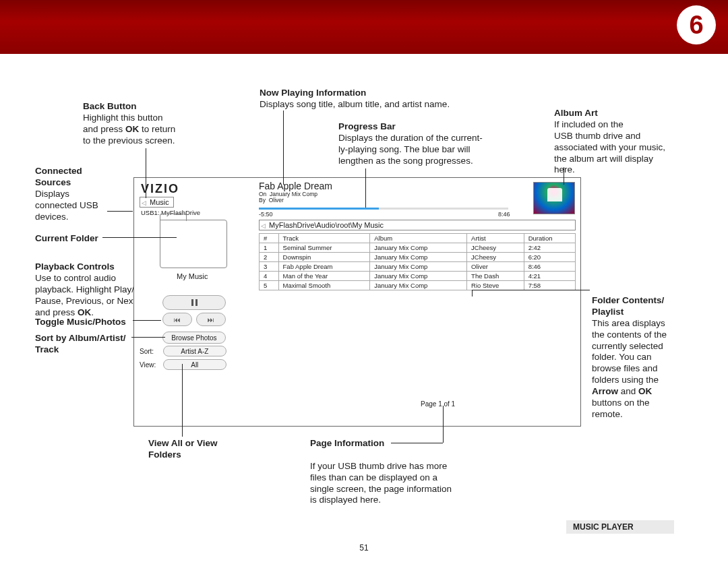 Image resolution: width=728 pixels, height=562 pixels. Describe the element at coordinates (192, 276) in the screenshot. I see `folder-label: My Music` at that location.